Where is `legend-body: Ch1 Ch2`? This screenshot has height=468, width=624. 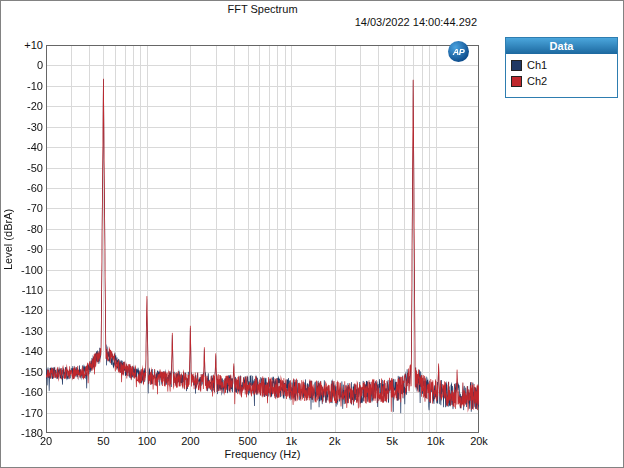
legend-body: Ch1 Ch2 is located at coordinates (562, 76).